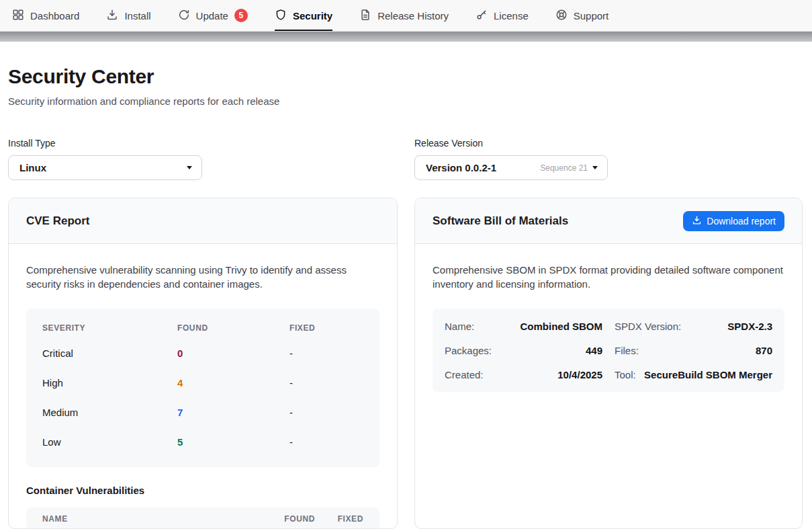 Image resolution: width=812 pixels, height=529 pixels. What do you see at coordinates (693, 374) in the screenshot?
I see `sbom-tool-cell: Tool: SecureBuild SBOM Merger` at bounding box center [693, 374].